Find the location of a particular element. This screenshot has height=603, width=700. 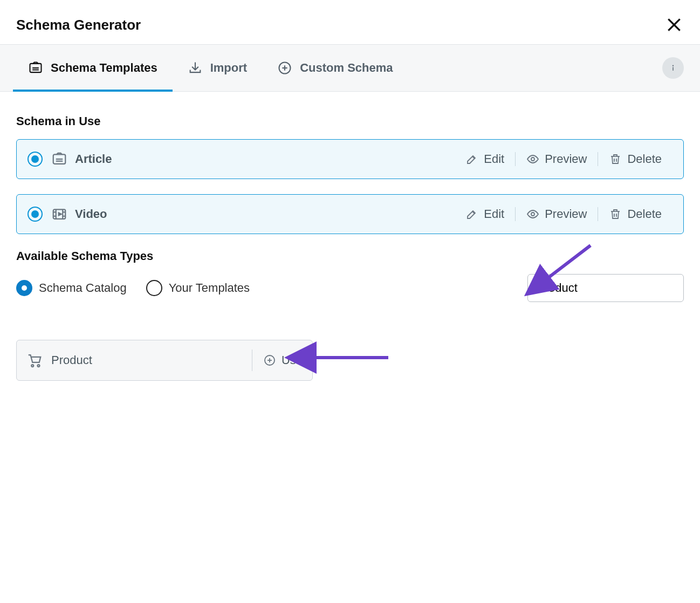

search-field is located at coordinates (606, 288).